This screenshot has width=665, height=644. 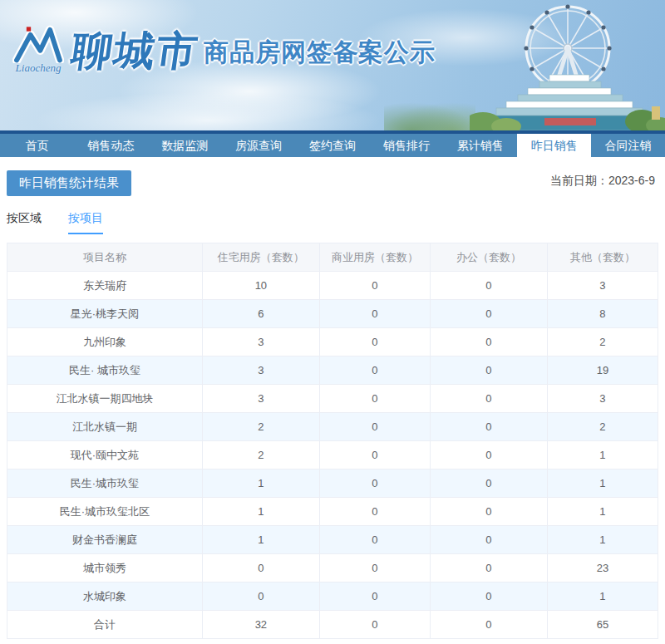 What do you see at coordinates (602, 258) in the screenshot?
I see `col-header-other: 其他（套数）` at bounding box center [602, 258].